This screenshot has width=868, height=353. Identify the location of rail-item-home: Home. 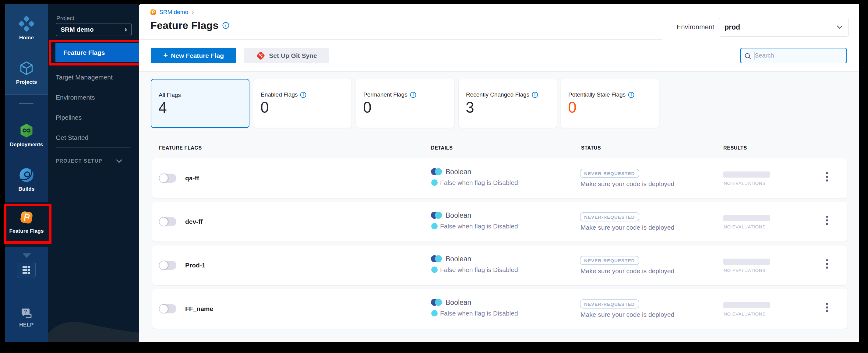
(26, 28).